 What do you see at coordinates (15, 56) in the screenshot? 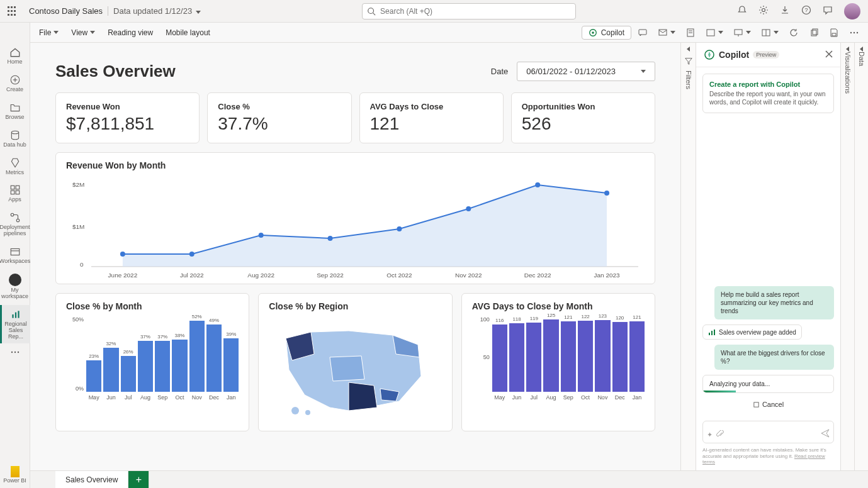
I see `nav-home: Home` at bounding box center [15, 56].